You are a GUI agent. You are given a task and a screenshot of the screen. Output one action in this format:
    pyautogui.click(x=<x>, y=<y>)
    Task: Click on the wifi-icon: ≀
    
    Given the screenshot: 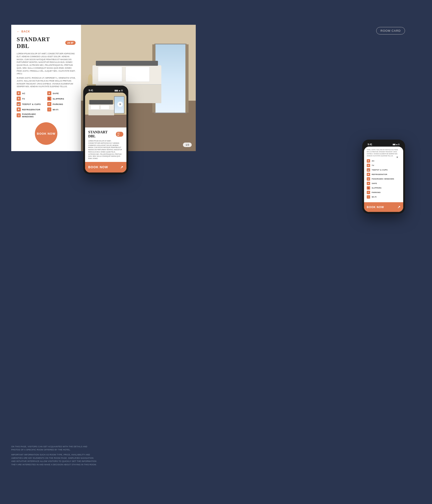 What is the action you would take?
    pyautogui.click(x=49, y=109)
    